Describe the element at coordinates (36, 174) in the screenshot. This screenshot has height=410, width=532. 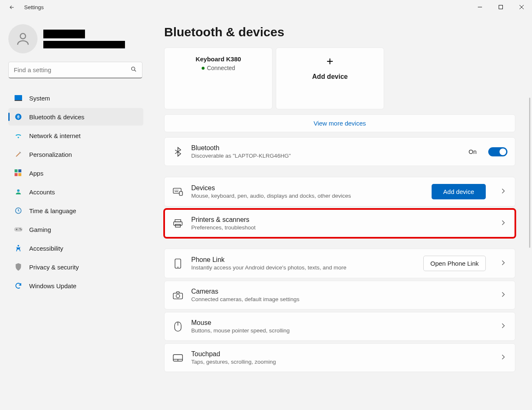
I see `sidebar-item-label: Apps` at that location.